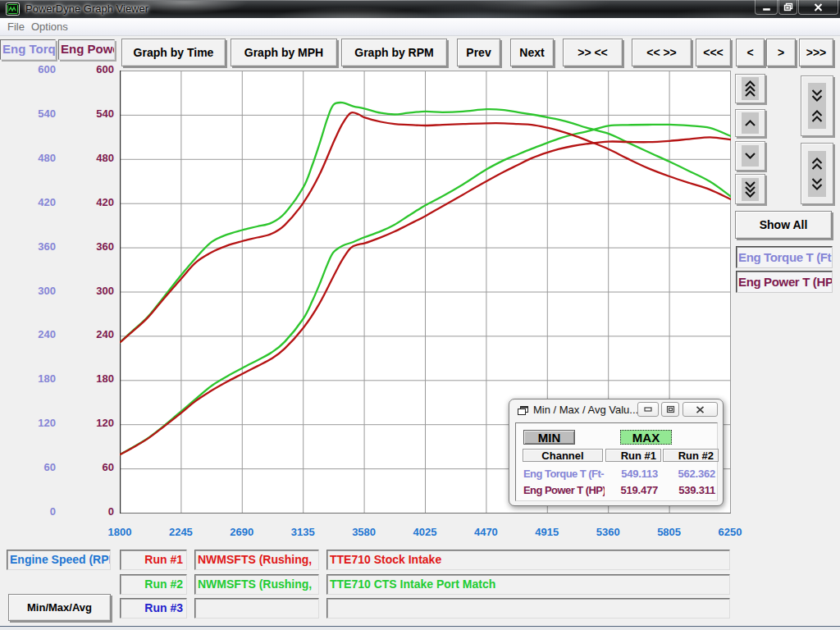 This screenshot has height=630, width=840. What do you see at coordinates (550, 437) in the screenshot?
I see `min-mode-button: MIN` at bounding box center [550, 437].